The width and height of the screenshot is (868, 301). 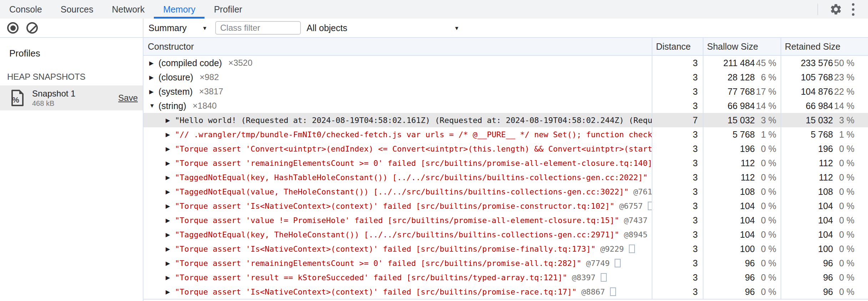 I want to click on record-heap-snapshot-icon, so click(x=13, y=28).